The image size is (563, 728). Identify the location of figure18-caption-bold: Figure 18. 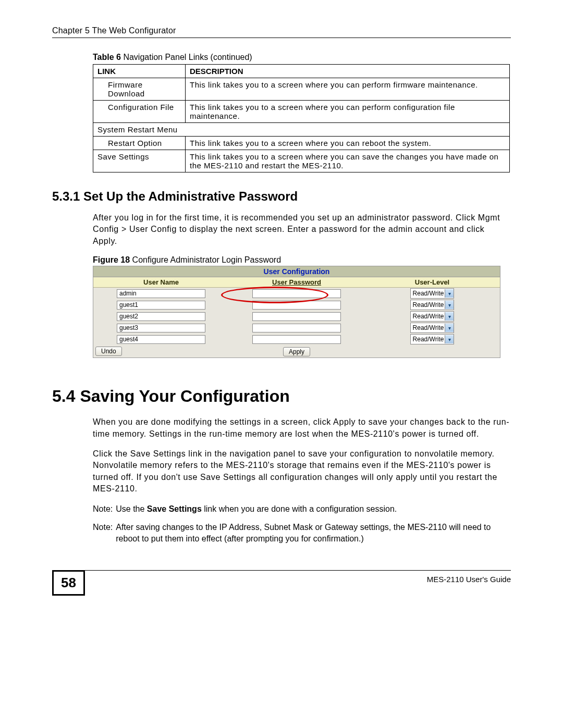
(112, 260).